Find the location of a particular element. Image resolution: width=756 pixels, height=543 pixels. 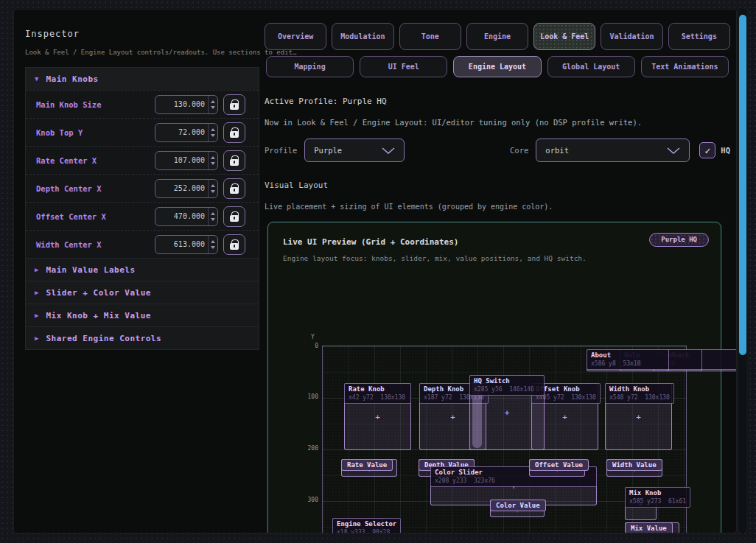

knob-top-y-input: 72.000 is located at coordinates (186, 133).